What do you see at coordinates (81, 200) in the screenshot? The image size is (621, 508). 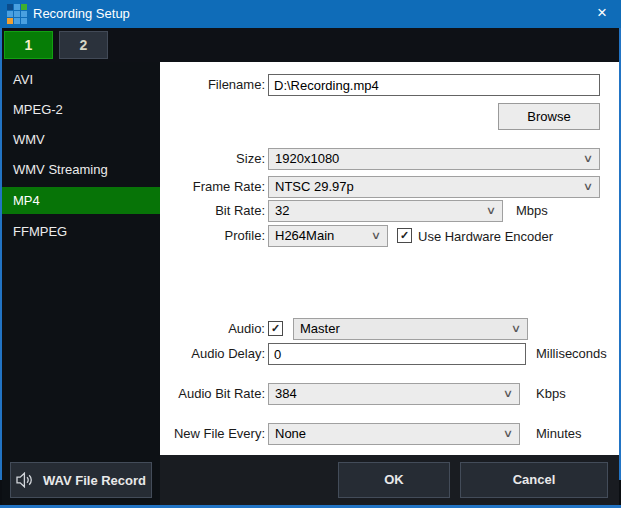 I see `sidebar-item-mp4: MP4` at bounding box center [81, 200].